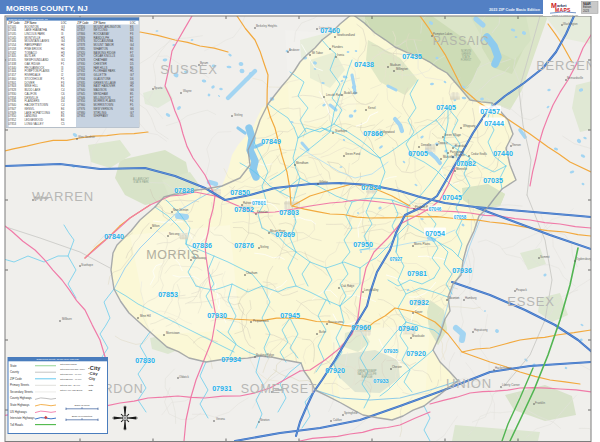  Describe the element at coordinates (452, 198) in the screenshot. I see `svg-text: 07045` at that location.